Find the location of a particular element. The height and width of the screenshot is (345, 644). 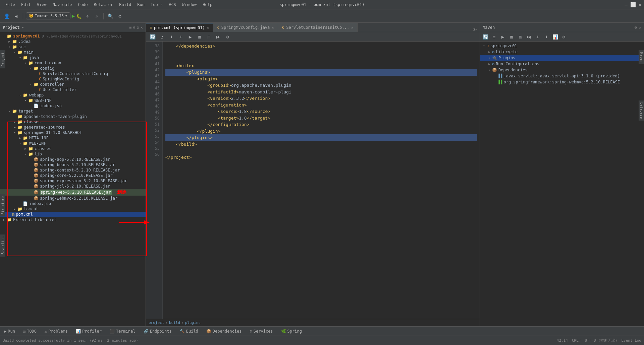

tree-item-jar-web: 📦 spring-web-5.2.10.RELEASE.jar 删除 is located at coordinates (73, 192).